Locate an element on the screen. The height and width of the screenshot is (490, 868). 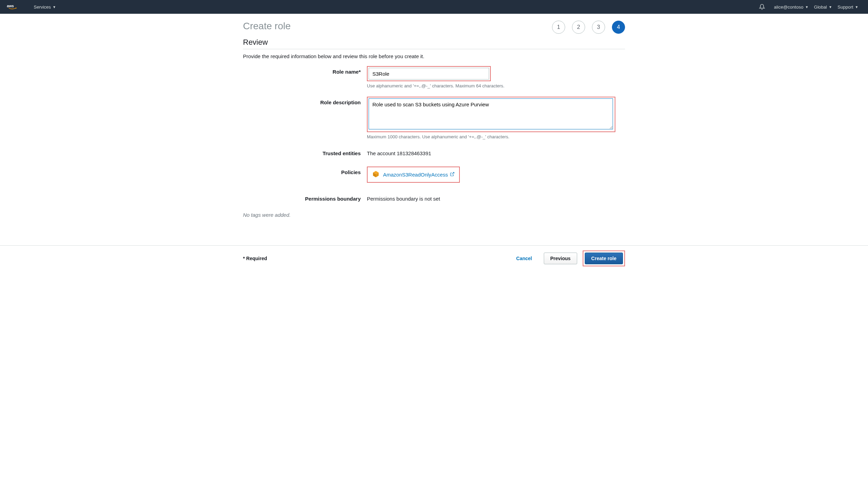
highlight-create-role: Create role is located at coordinates (604, 258).